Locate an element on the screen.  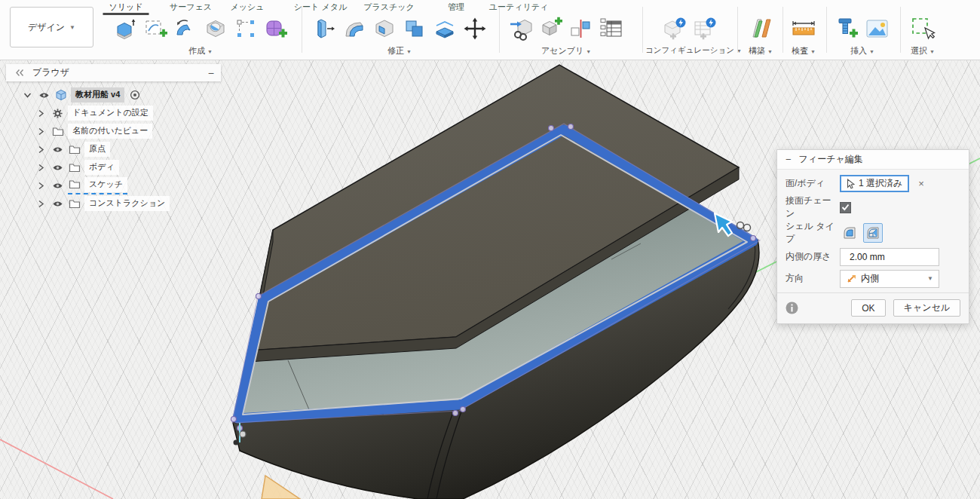
toolbar-group-configuration: コンフィギュレーション▼ is located at coordinates (690, 35).